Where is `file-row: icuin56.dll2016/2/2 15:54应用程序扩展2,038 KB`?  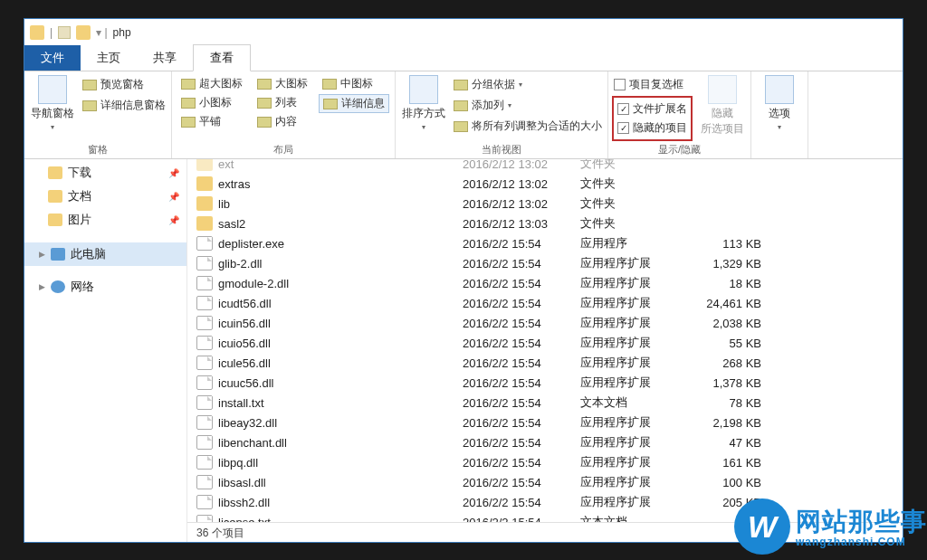 file-row: icuin56.dll2016/2/2 15:54应用程序扩展2,038 KB is located at coordinates (545, 323).